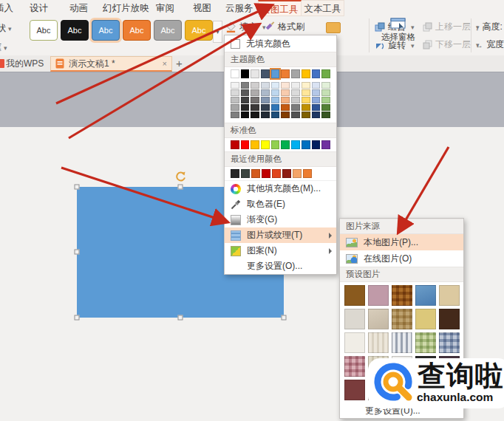 The height and width of the screenshot is (421, 504). What do you see at coordinates (239, 8) in the screenshot?
I see `tab-cloud: 云服务` at bounding box center [239, 8].